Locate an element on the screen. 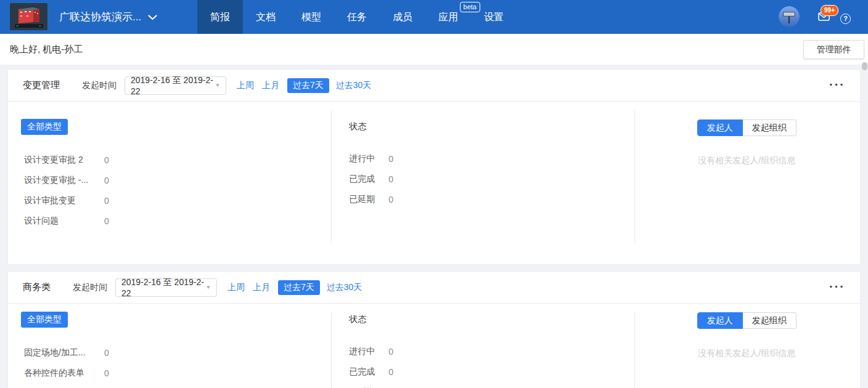 The image size is (868, 388). type-row: 设计问题 0 is located at coordinates (178, 220).